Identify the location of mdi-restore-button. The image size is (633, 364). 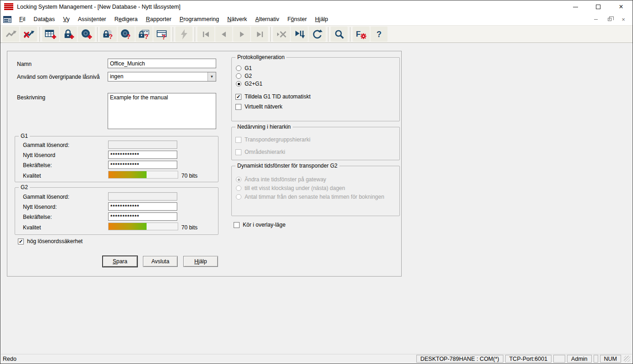
(610, 19).